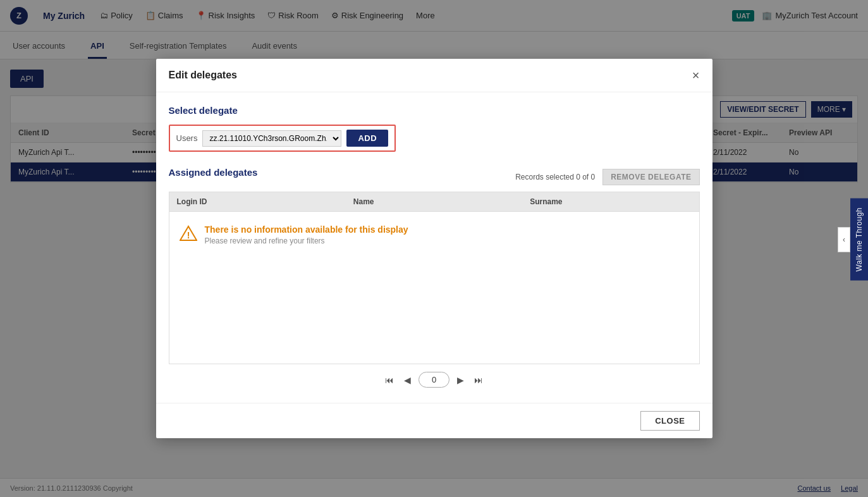  Describe the element at coordinates (214, 172) in the screenshot. I see `assigned-delegates-title: Assigned delegates` at that location.